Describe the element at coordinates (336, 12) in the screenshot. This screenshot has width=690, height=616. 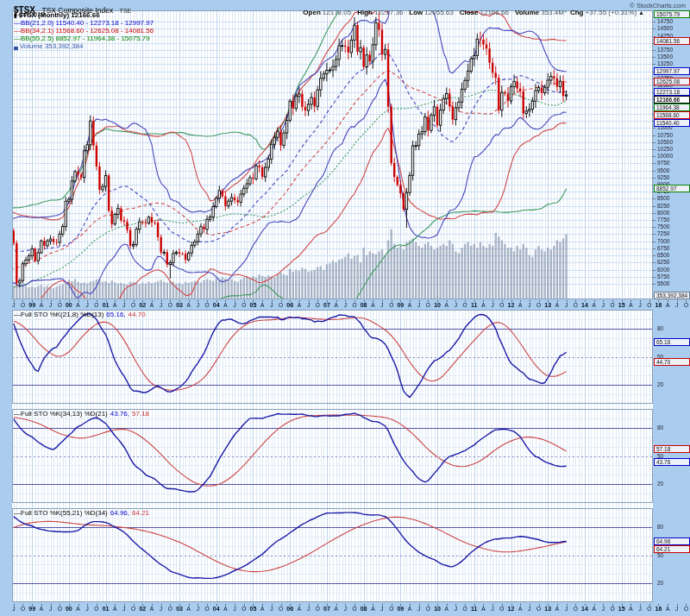
I see `quote-value-open: 12178.05` at that location.